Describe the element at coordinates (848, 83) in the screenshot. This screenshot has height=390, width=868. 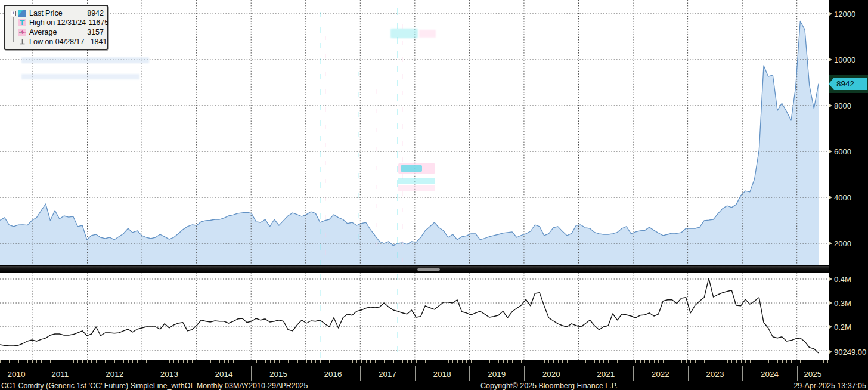
I see `last-price-axis-label: 8942` at that location.